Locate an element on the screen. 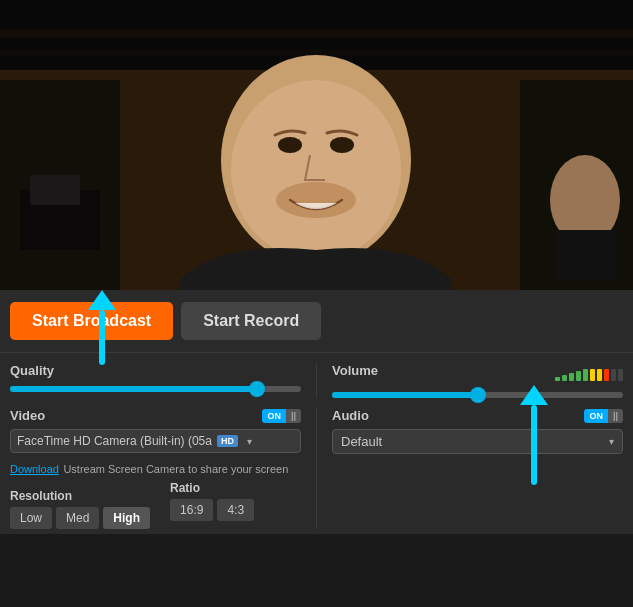  chevron-down-icon: ▾ is located at coordinates (250, 442).